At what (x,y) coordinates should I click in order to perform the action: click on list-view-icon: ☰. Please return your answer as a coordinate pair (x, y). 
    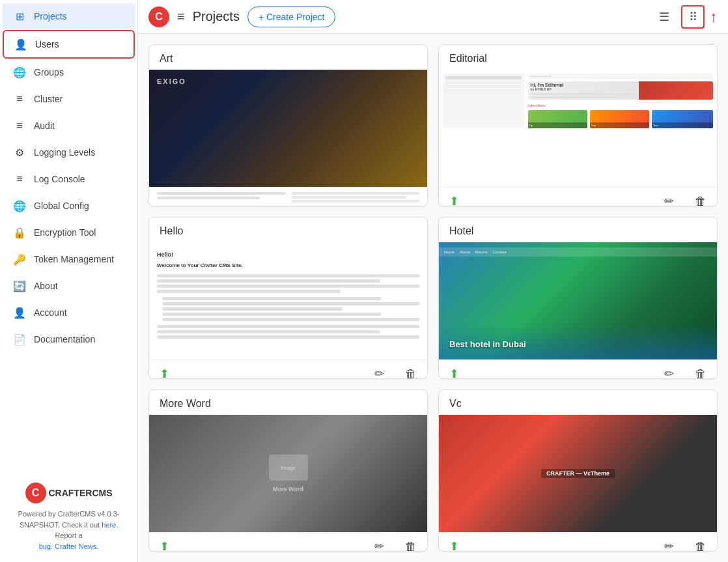
    Looking at the image, I should click on (664, 17).